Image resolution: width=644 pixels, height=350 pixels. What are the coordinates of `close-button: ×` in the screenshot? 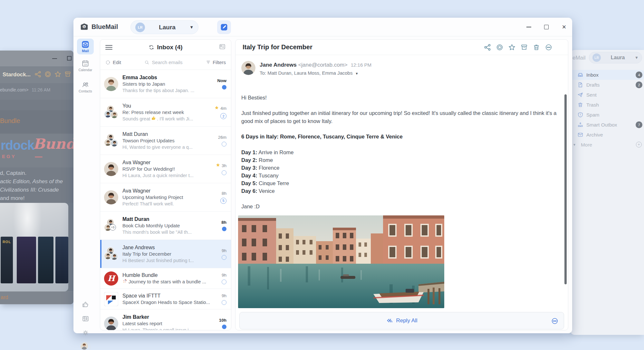 It's located at (564, 27).